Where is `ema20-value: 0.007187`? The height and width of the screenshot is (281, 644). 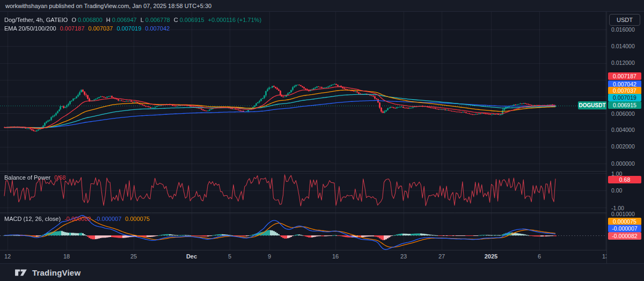
ema20-value: 0.007187 is located at coordinates (72, 28).